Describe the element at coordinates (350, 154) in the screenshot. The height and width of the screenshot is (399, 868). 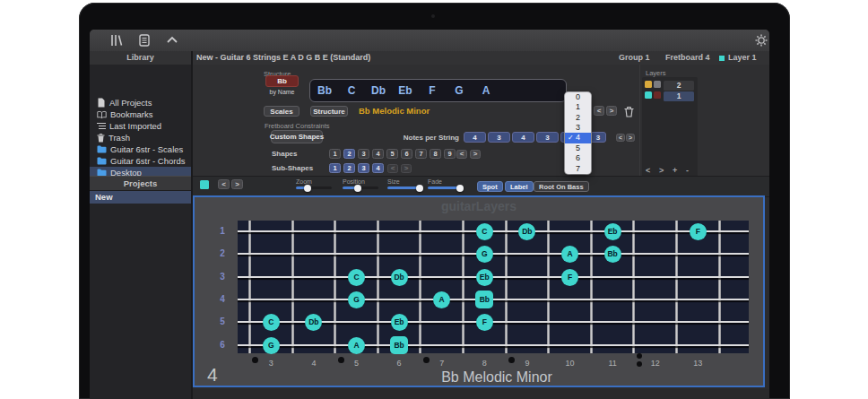
I see `shape-button-2: 2` at that location.